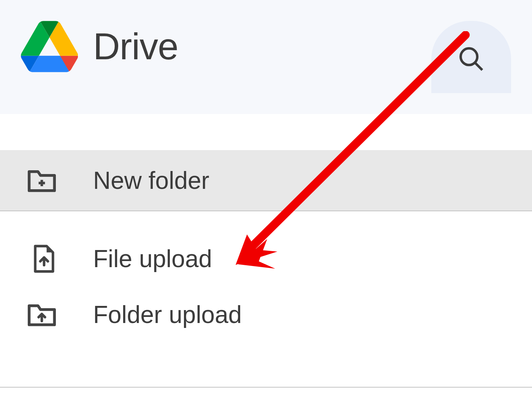 The height and width of the screenshot is (399, 532). Describe the element at coordinates (136, 46) in the screenshot. I see `app-title: Drive` at that location.